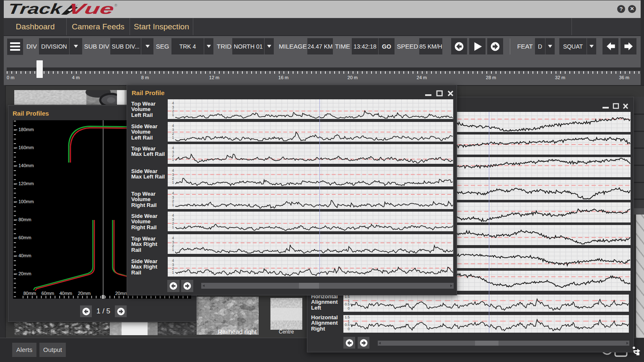  What do you see at coordinates (237, 331) in the screenshot?
I see `svg-text: Railhead right` at bounding box center [237, 331].